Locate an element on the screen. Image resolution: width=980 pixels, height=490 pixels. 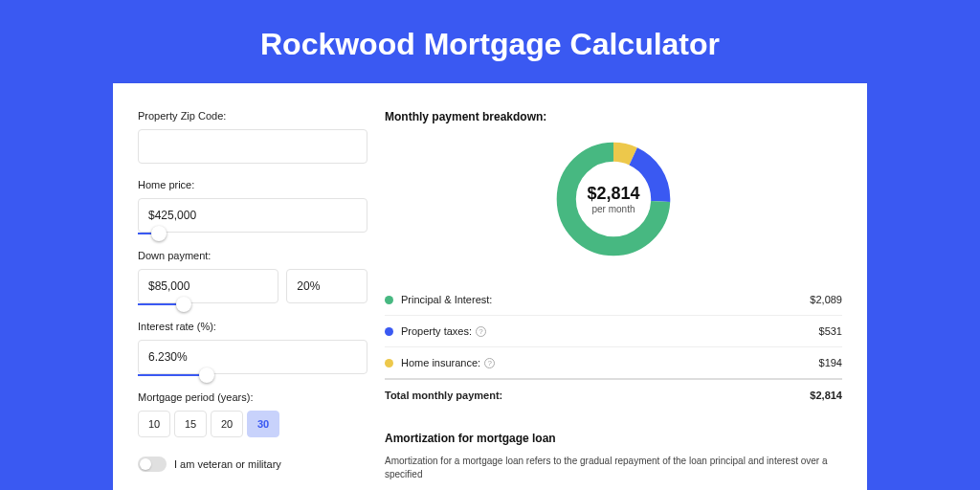
period-button-10: 10 is located at coordinates (154, 424).